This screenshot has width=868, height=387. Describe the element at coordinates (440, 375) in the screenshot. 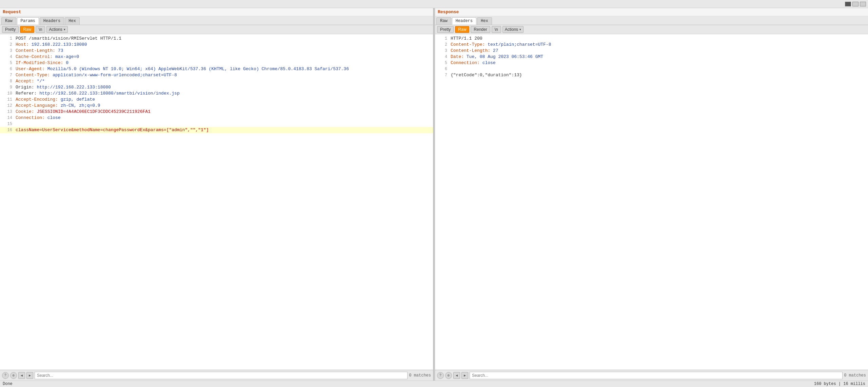

I see `response-help-icon: ?` at that location.